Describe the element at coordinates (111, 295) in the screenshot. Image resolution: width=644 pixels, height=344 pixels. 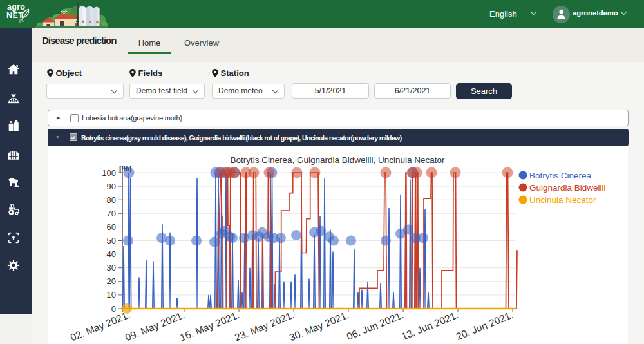
I see `svg-text: 10` at that location.